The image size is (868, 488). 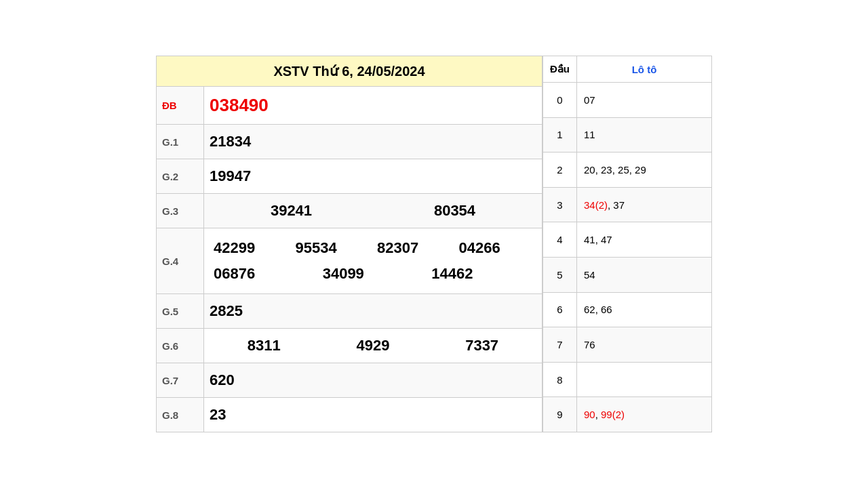 What do you see at coordinates (373, 312) in the screenshot?
I see `g5-value: 2825` at bounding box center [373, 312].